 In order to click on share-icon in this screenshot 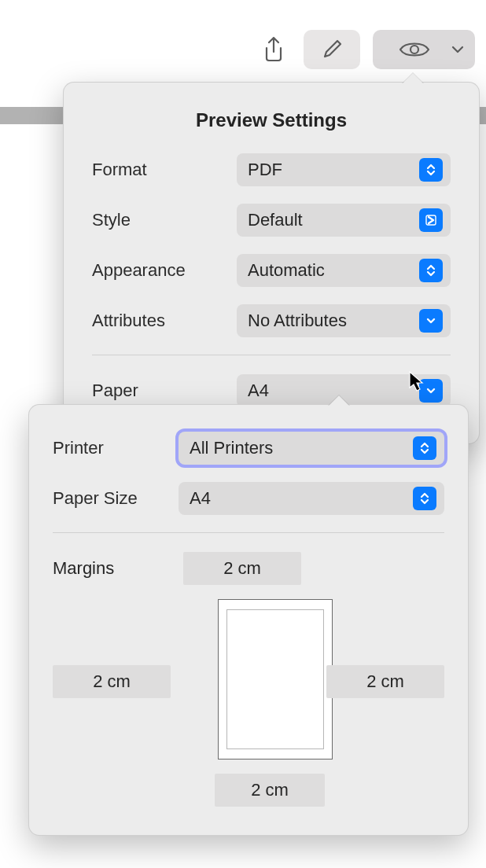, I will do `click(274, 50)`.